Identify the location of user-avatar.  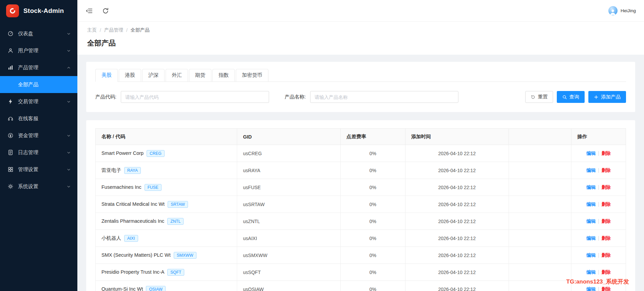
(613, 11).